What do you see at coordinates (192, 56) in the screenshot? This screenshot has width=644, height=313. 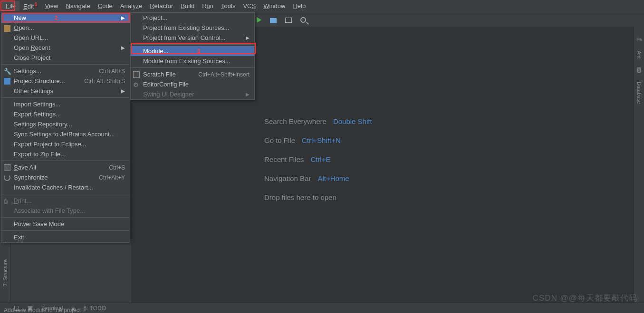 I see `new-submenu: Project... Project from Existing Sources…` at bounding box center [192, 56].